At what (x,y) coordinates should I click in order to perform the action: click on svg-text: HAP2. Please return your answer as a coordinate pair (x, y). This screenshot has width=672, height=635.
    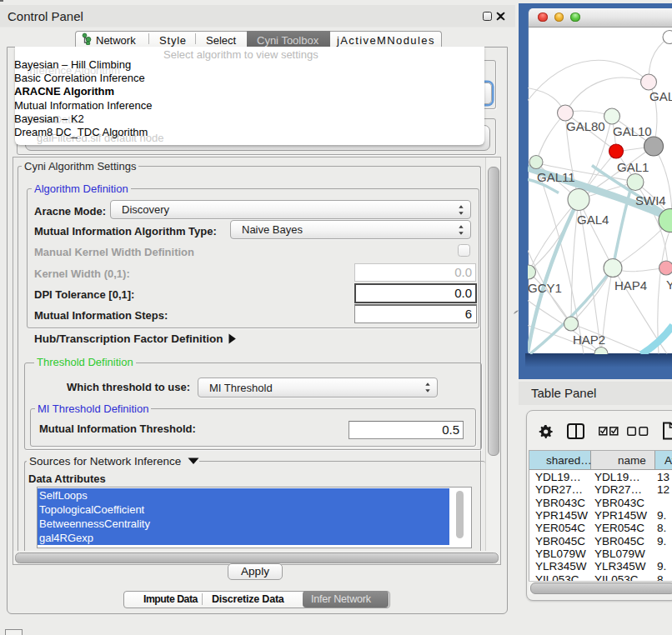
    Looking at the image, I should click on (589, 338).